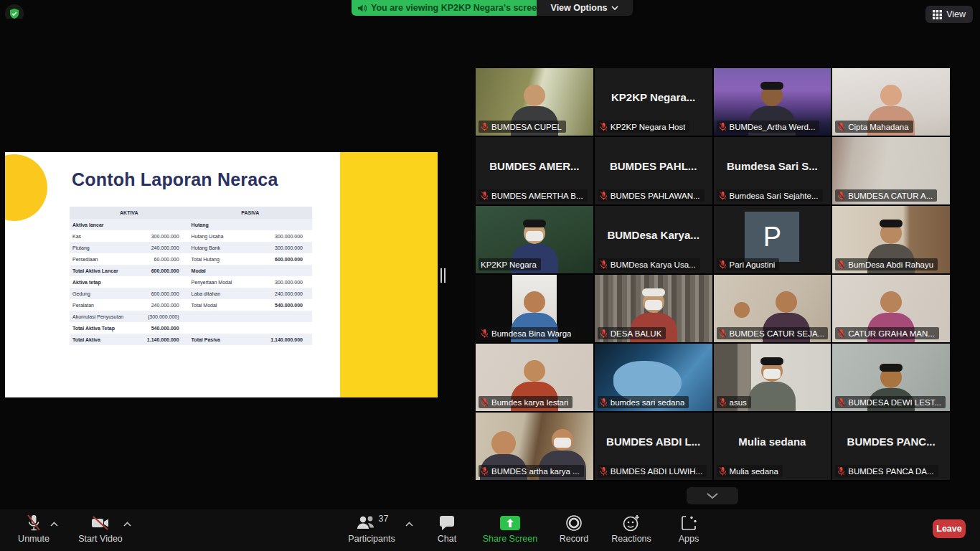 This screenshot has width=980, height=551. I want to click on unmute-options-caret, so click(55, 523).